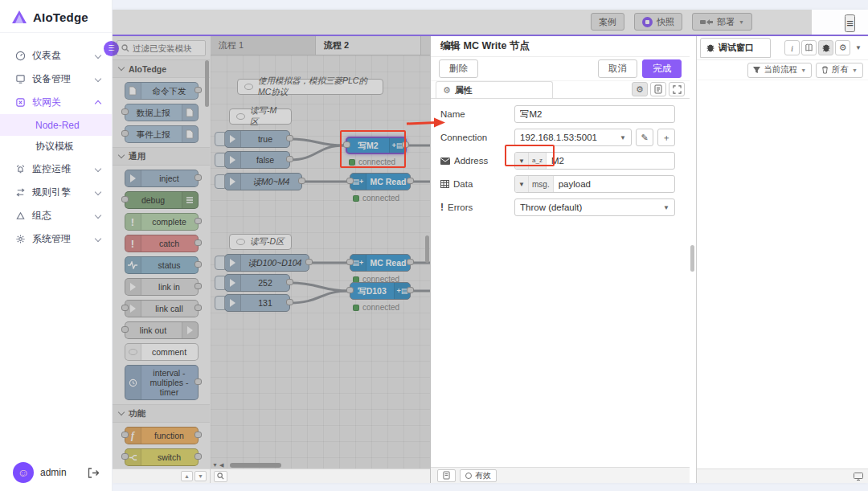 The image size is (868, 491). Describe the element at coordinates (220, 477) in the screenshot. I see `canvas-search-button` at that location.